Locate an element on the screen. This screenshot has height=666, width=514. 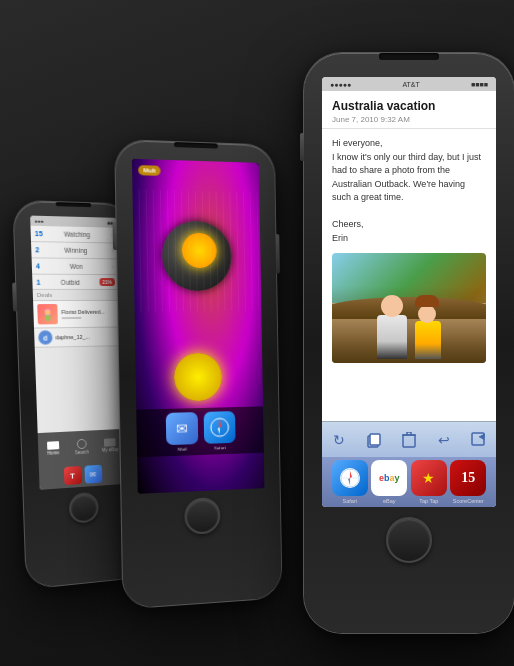
watching-count: 15 is located at coordinates (39, 234).